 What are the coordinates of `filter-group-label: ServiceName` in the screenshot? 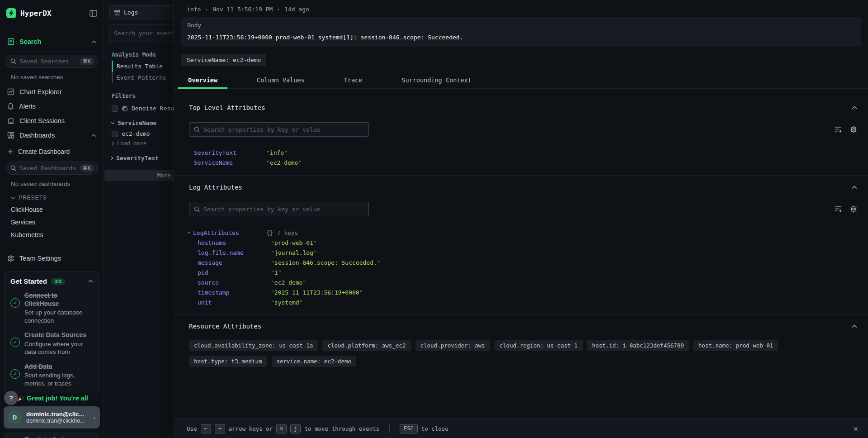 It's located at (137, 123).